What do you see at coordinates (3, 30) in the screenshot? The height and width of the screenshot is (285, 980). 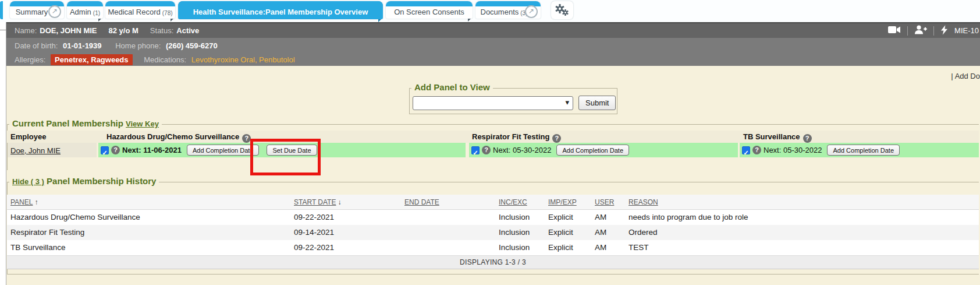 I see `frame-splitter` at bounding box center [3, 30].